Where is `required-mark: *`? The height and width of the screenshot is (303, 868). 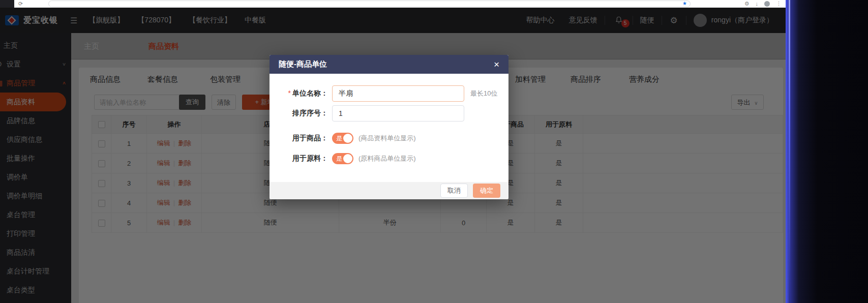 required-mark: * is located at coordinates (290, 93).